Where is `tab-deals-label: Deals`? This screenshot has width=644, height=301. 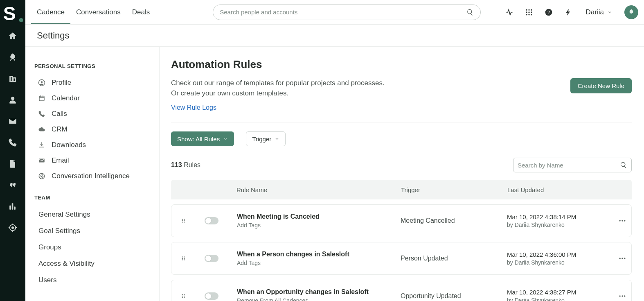 tab-deals-label: Deals is located at coordinates (141, 12).